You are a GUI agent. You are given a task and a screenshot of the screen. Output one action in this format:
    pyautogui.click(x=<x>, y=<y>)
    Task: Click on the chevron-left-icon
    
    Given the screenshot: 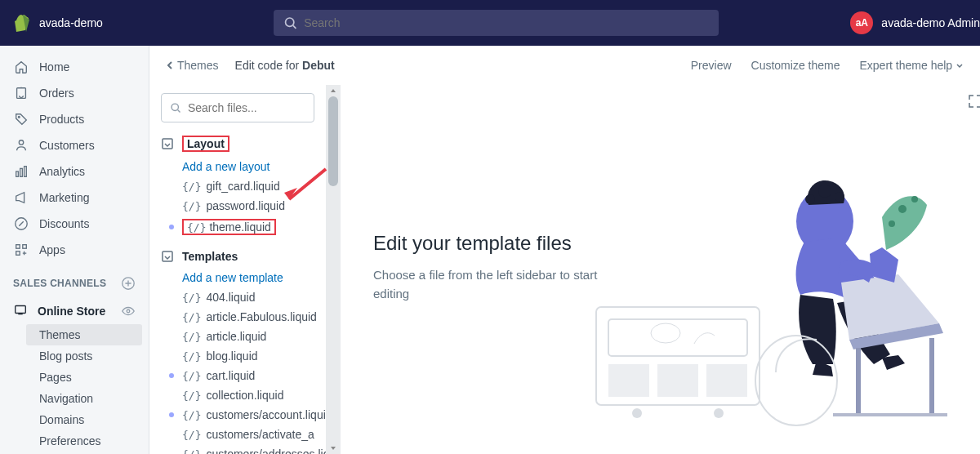 What is the action you would take?
    pyautogui.click(x=170, y=65)
    